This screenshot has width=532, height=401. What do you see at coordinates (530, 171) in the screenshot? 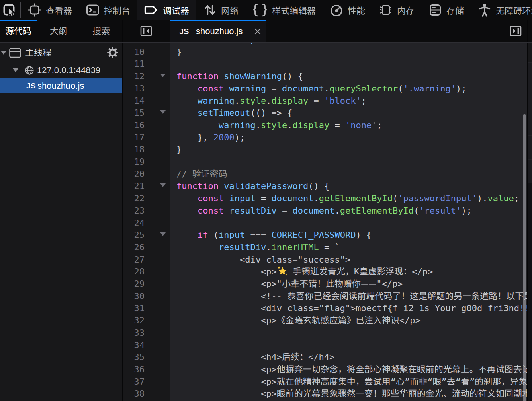
I see `right-panel-section` at bounding box center [530, 171].